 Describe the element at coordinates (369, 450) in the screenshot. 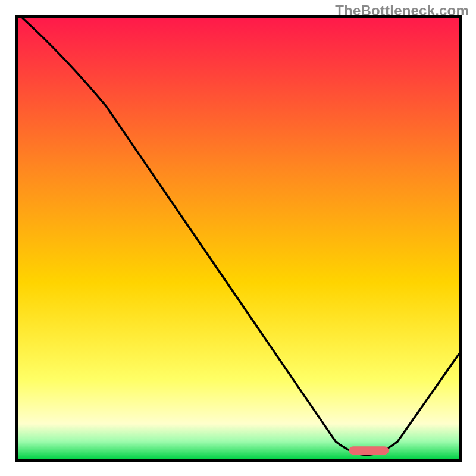

I see `optimal-region-marker` at that location.